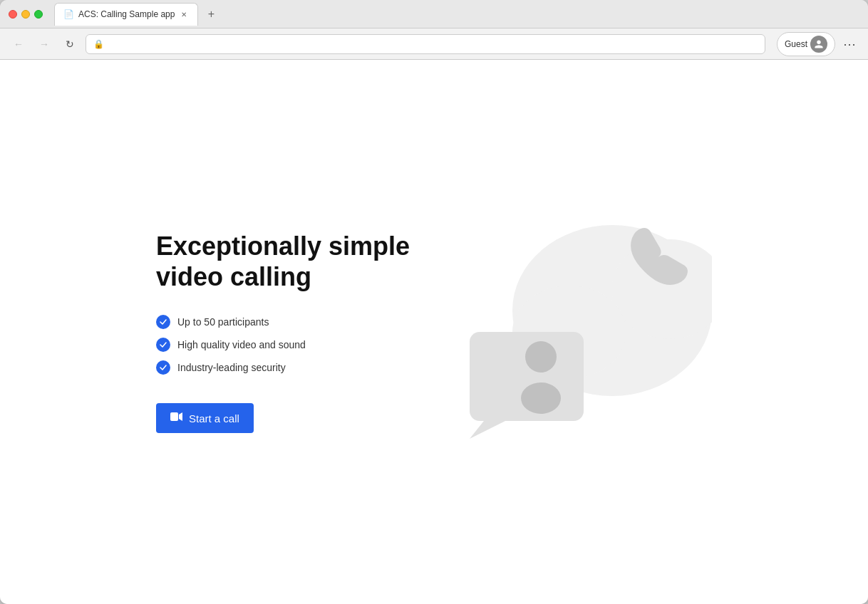 This screenshot has height=604, width=868. I want to click on features-list: Up to 50 participants High quality video…, so click(283, 345).